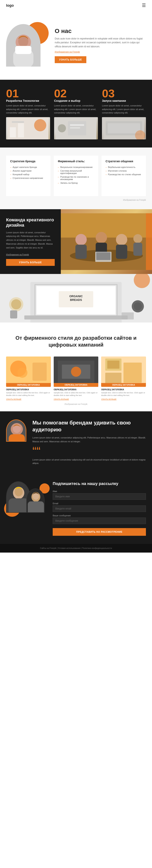  I want to click on hero-image-area, so click(27, 45).